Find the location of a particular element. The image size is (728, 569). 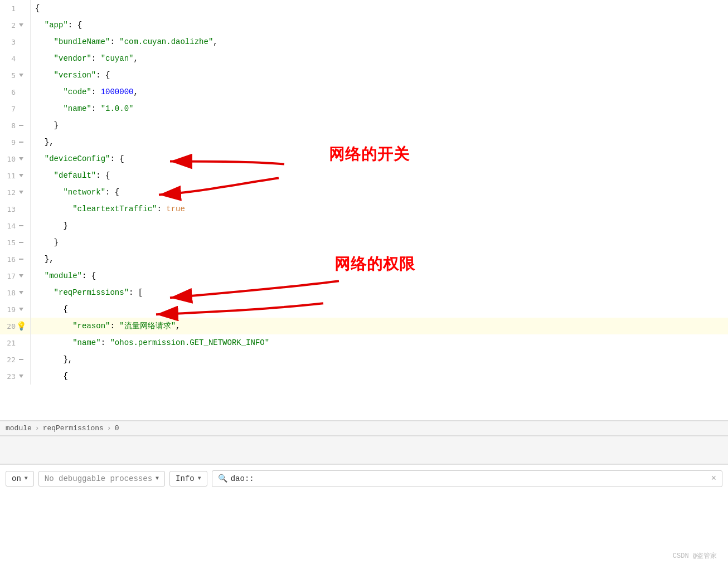

line-number: 19 is located at coordinates (8, 310).